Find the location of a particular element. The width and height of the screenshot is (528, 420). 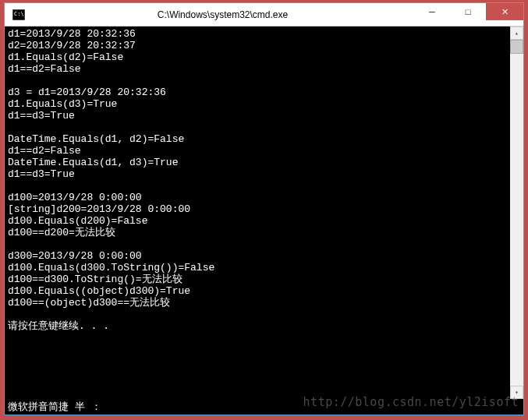

scroll-down-button: ▾ is located at coordinates (516, 393).